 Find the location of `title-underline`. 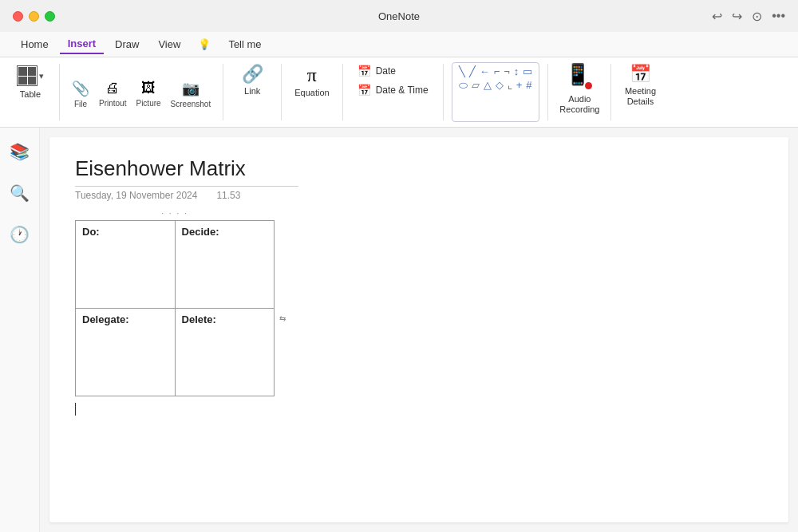

title-underline is located at coordinates (187, 187).